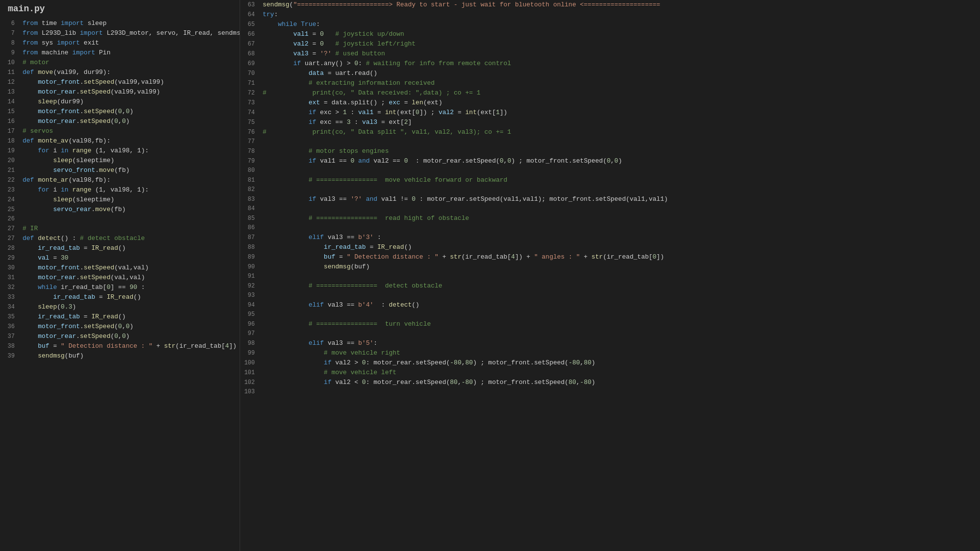 The image size is (980, 551). I want to click on table-row: 69 if uart.any() > 0: # waiting for info…, so click(610, 64).